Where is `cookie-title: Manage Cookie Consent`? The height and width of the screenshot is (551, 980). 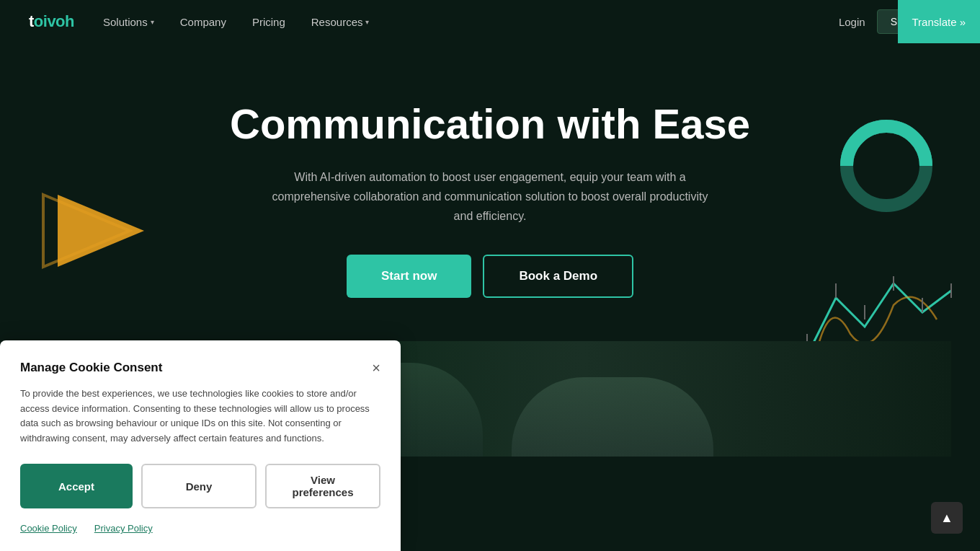
cookie-title: Manage Cookie Consent is located at coordinates (91, 368).